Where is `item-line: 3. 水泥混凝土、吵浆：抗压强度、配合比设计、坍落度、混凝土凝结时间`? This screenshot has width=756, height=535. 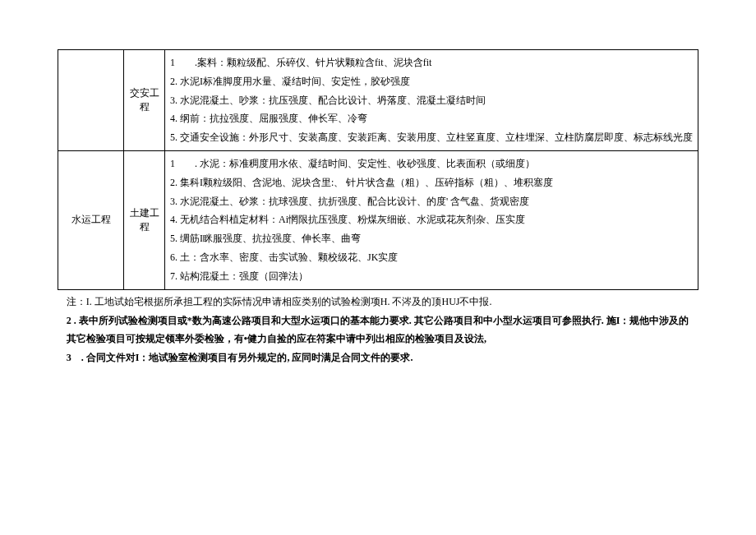 item-line: 3. 水泥混凝土、吵浆：抗压强度、配合比设计、坍落度、混凝土凝结时间 is located at coordinates (431, 100).